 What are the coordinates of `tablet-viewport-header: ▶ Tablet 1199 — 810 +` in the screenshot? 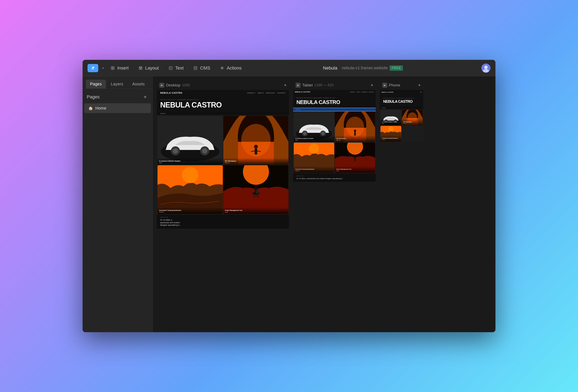 It's located at (335, 85).